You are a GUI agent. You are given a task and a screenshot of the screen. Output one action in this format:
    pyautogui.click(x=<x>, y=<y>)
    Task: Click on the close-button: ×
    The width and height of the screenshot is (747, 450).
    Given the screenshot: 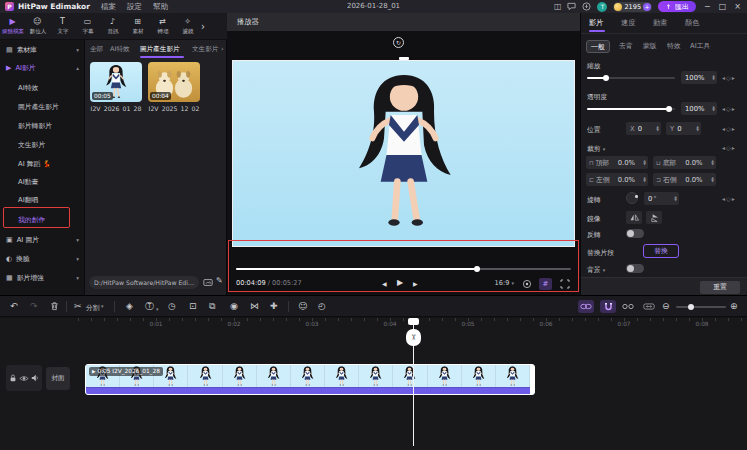 What is the action you would take?
    pyautogui.click(x=738, y=6)
    